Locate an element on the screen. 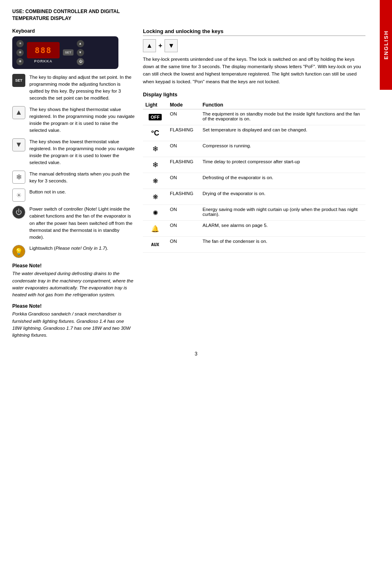  table-row: 🔔ONALARM, see alarms on page 5. is located at coordinates (254, 229).